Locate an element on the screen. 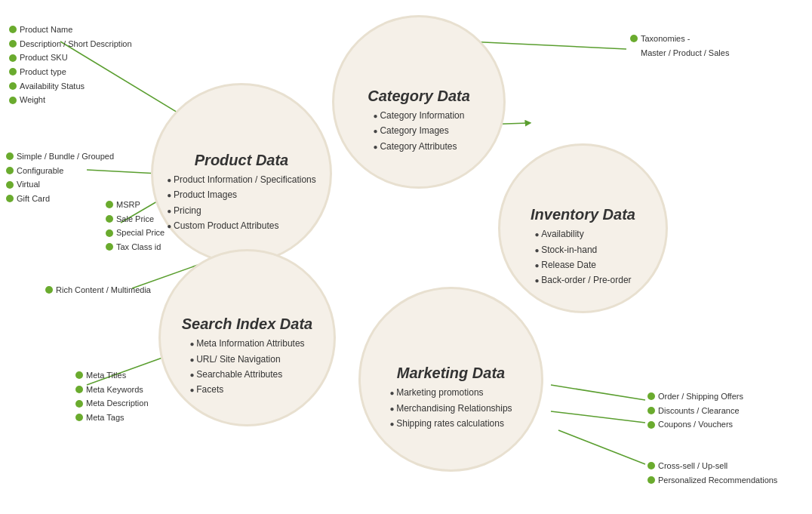 The image size is (812, 514). annotation-multimedia: Rich Content / Multimedia is located at coordinates (98, 290).